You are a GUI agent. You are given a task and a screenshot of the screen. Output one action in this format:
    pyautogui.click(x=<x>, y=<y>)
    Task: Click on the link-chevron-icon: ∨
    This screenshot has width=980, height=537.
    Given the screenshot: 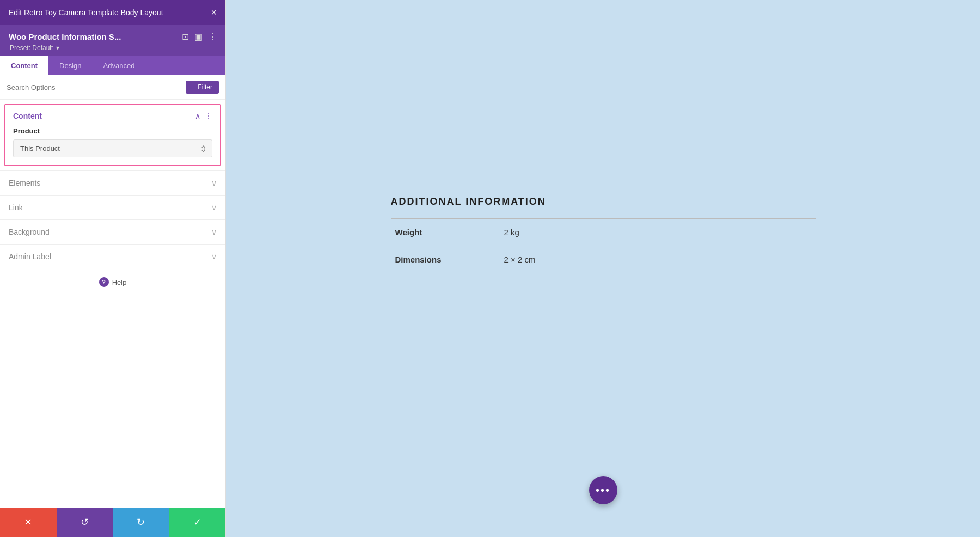 What is the action you would take?
    pyautogui.click(x=214, y=208)
    